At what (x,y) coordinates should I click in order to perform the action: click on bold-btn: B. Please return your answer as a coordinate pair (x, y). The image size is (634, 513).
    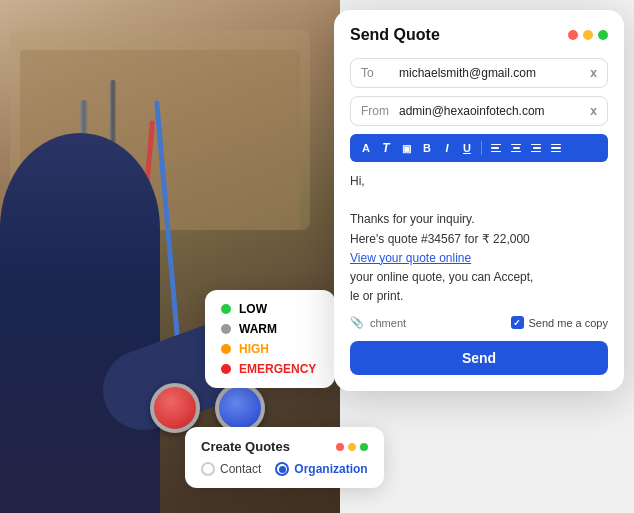
    Looking at the image, I should click on (427, 148).